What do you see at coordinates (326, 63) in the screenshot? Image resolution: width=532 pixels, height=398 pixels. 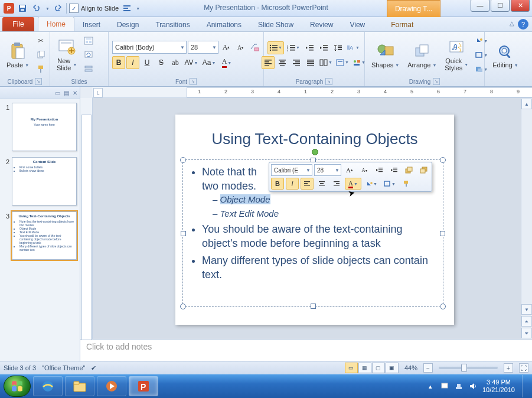 I see `columns-button: ▼` at bounding box center [326, 63].